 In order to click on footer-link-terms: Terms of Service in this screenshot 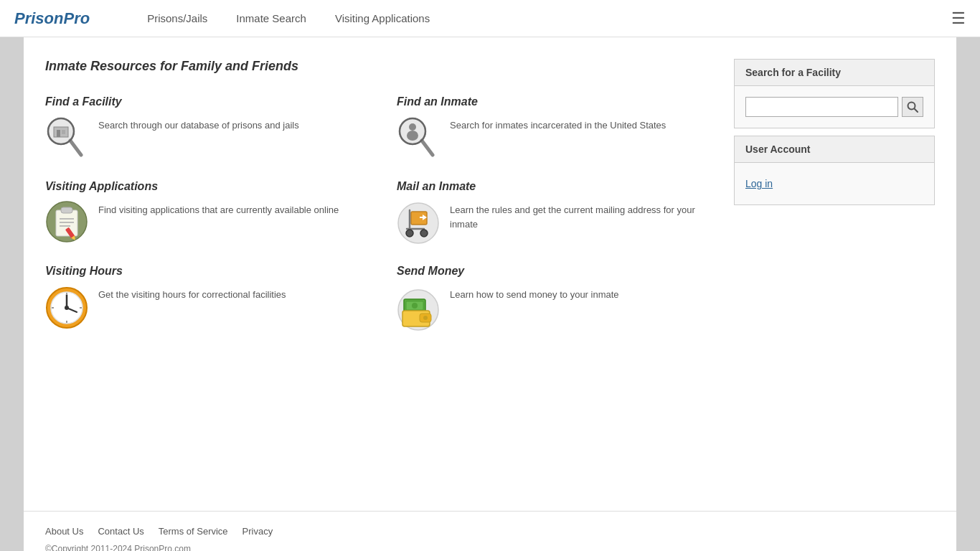, I will do `click(194, 531)`.